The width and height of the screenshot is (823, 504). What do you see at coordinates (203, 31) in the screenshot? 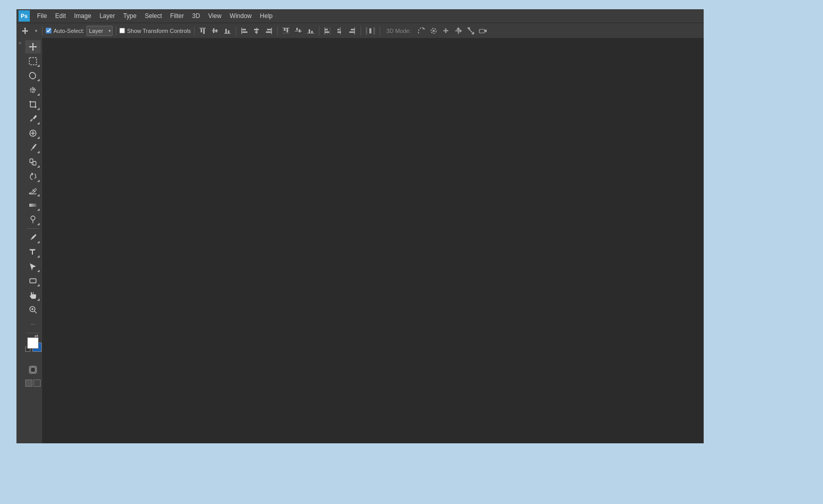
I see `align-top-edges` at bounding box center [203, 31].